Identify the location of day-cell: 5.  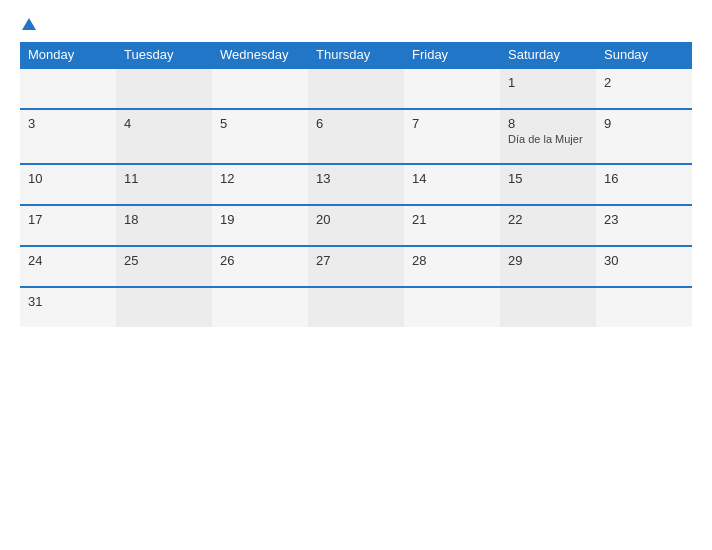
(260, 136).